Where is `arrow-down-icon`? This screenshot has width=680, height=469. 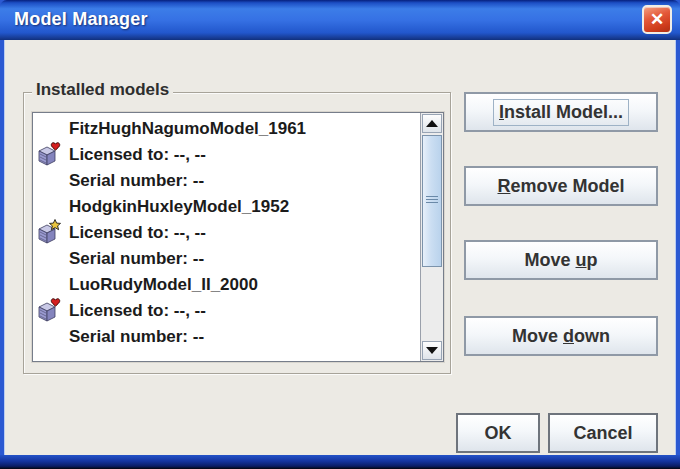
arrow-down-icon is located at coordinates (432, 350).